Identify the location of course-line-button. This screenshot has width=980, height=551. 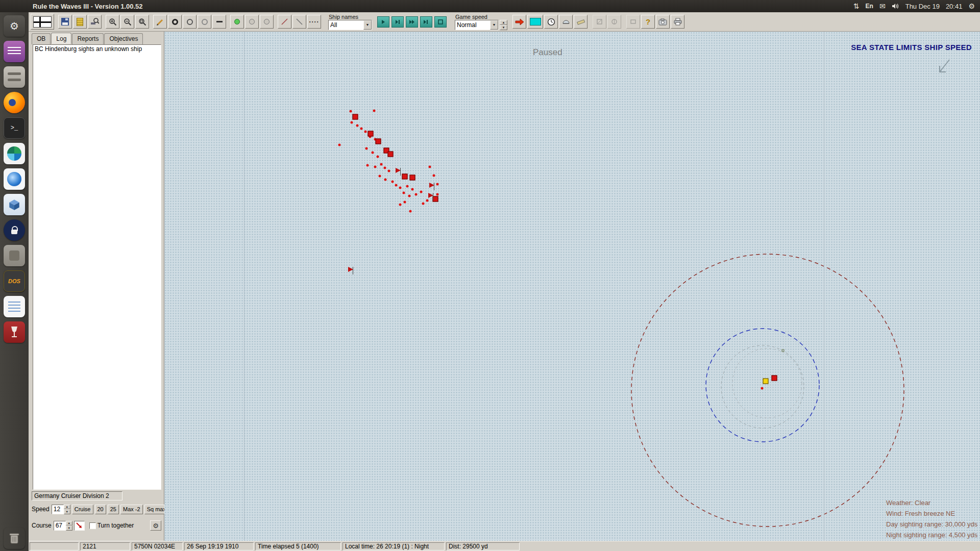
(285, 21).